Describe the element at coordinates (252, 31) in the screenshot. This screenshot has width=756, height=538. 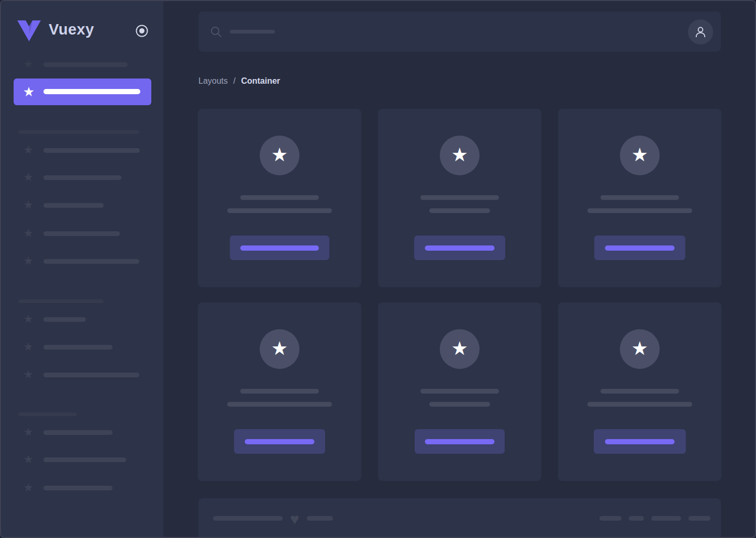
I see `search-placeholder-skeleton` at that location.